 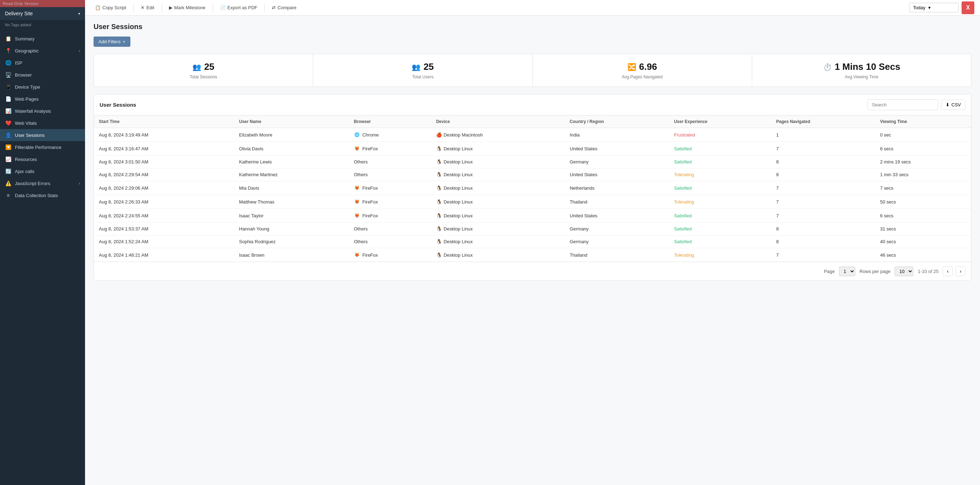 What do you see at coordinates (33, 183) in the screenshot?
I see `sidebar-item-label: JavaScript Errors` at bounding box center [33, 183].